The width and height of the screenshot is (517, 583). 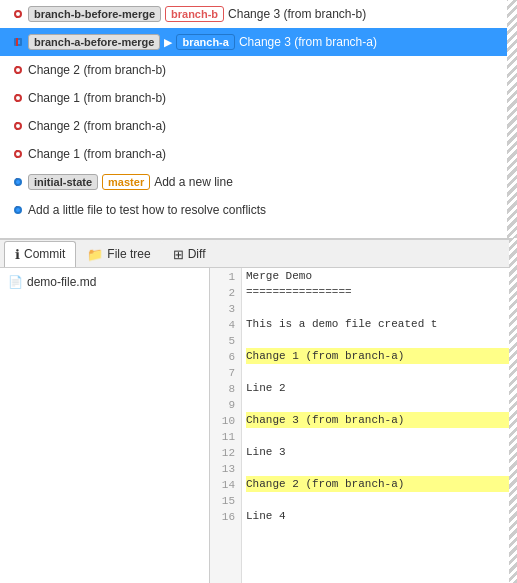 What do you see at coordinates (226, 426) in the screenshot?
I see `line-numbers: 12345678910111213141516` at bounding box center [226, 426].